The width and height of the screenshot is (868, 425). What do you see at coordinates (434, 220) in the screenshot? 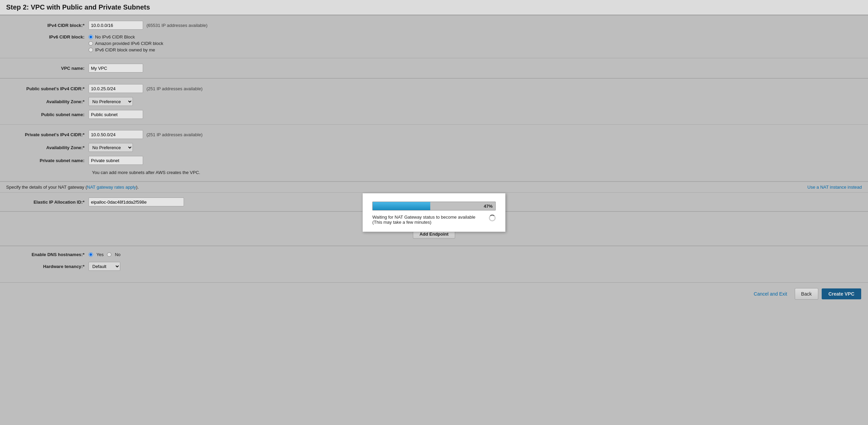
I see `progress-message-row: Waiting for NAT Gateway status to become…` at bounding box center [434, 220].